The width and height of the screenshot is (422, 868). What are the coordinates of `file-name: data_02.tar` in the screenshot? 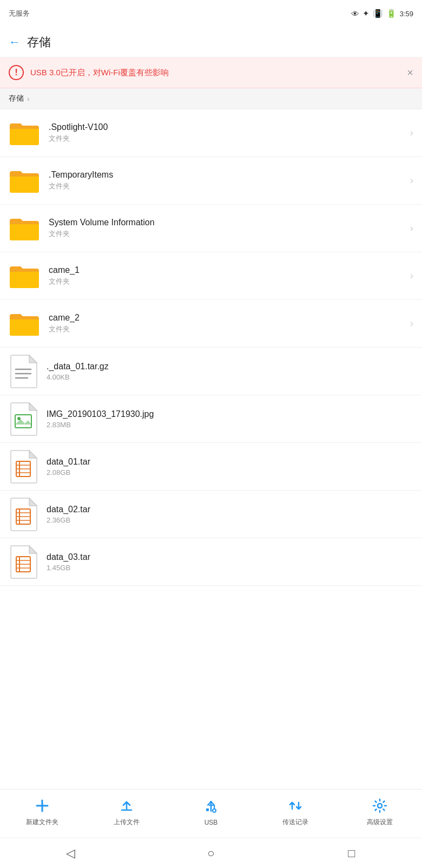 It's located at (224, 510).